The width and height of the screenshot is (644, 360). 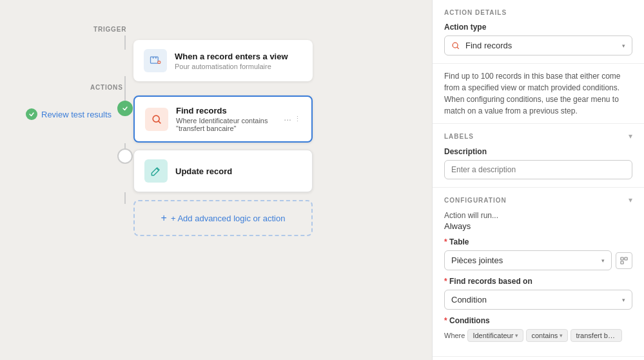 What do you see at coordinates (477, 261) in the screenshot?
I see `table-value: Pièces jointes` at bounding box center [477, 261].